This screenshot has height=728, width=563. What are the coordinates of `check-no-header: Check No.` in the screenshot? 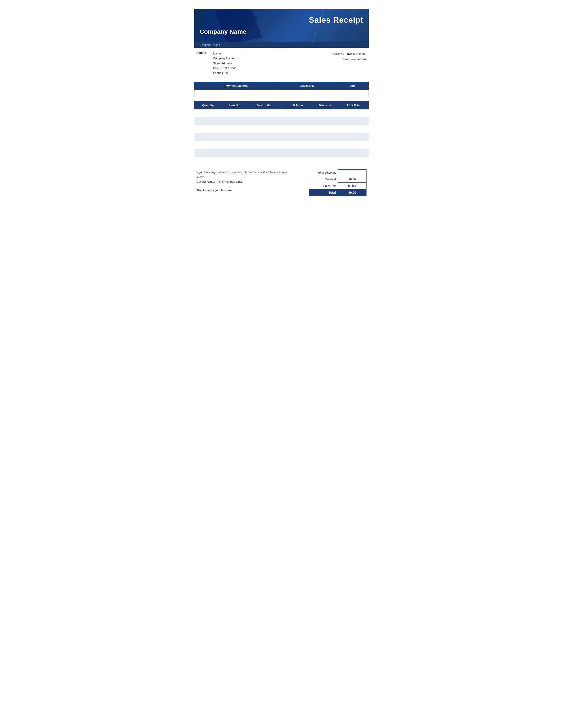 It's located at (307, 86).